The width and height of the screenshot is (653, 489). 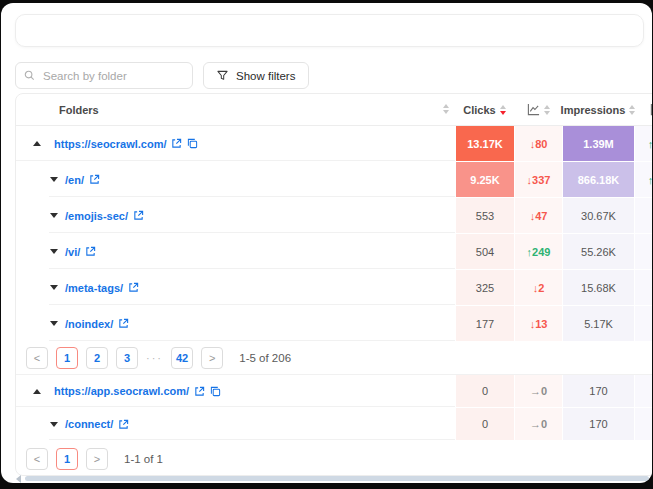 I want to click on folder-link: /emojis-sec/, so click(x=104, y=216).